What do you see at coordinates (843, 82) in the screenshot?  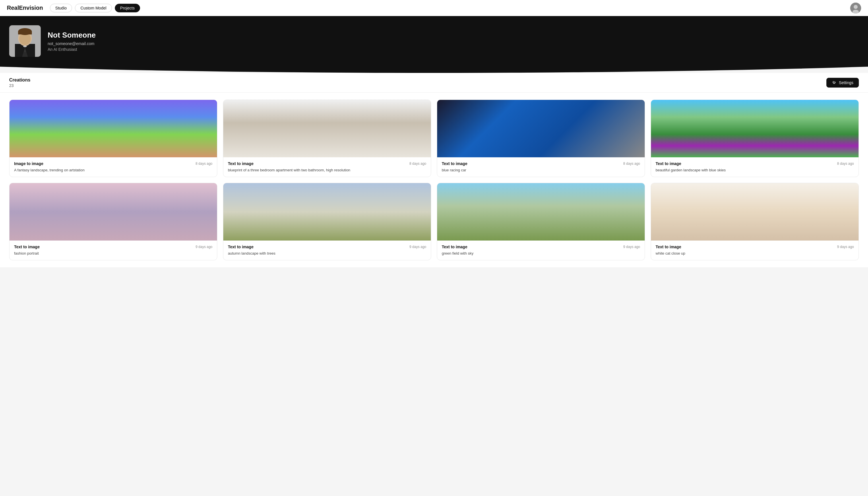 I see `settings-button: Settings` at bounding box center [843, 82].